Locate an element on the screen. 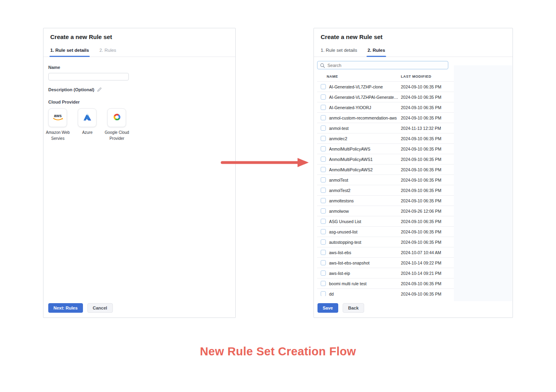  search-input is located at coordinates (383, 65).